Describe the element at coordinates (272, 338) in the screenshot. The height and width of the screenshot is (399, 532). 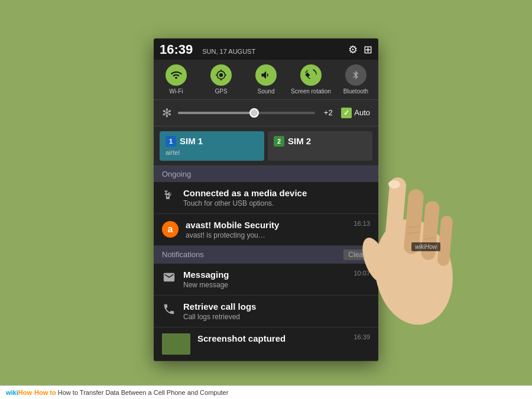
I see `screenshot-title: Screenshot captured` at that location.